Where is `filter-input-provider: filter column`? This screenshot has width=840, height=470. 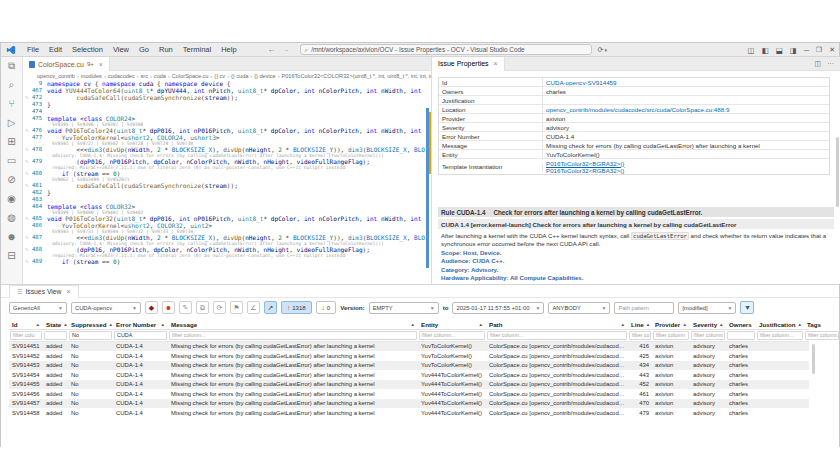 filter-input-provider: filter column is located at coordinates (671, 336).